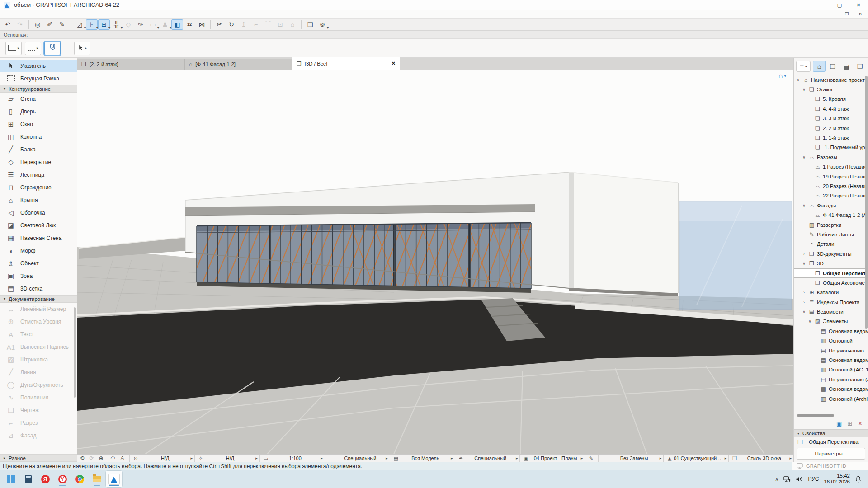 The height and width of the screenshot is (488, 868). What do you see at coordinates (91, 458) in the screenshot?
I see `zoom-forward-button: ⟳` at bounding box center [91, 458].